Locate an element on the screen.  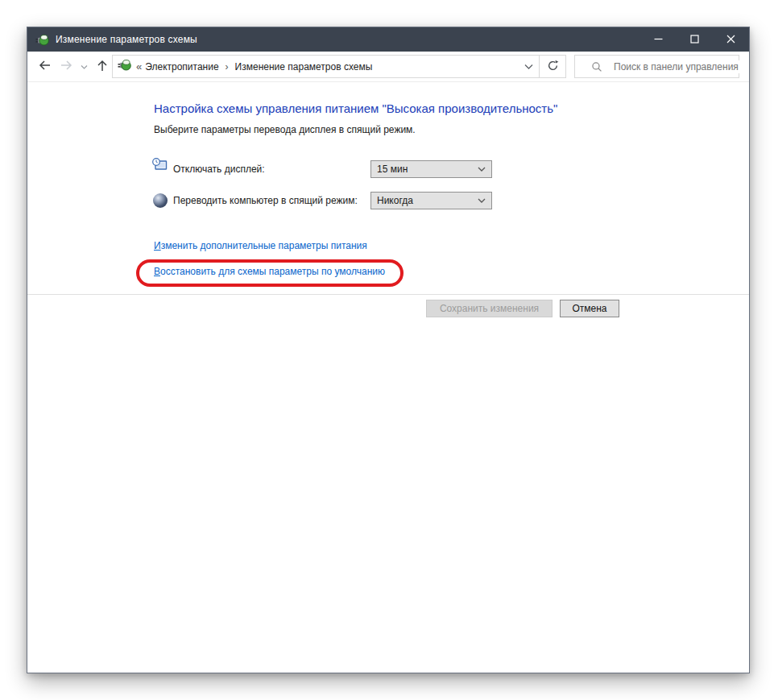
link-accel: В is located at coordinates (157, 271).